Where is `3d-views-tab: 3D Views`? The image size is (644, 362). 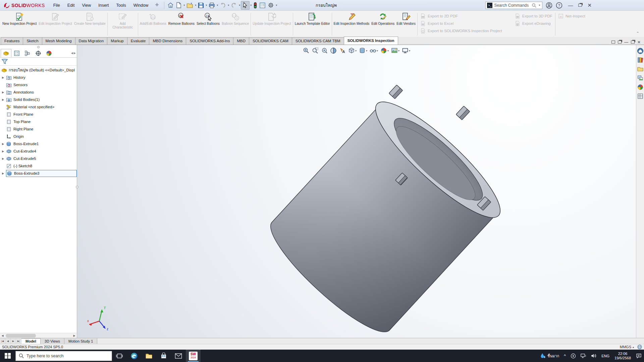 3d-views-tab: 3D Views is located at coordinates (52, 341).